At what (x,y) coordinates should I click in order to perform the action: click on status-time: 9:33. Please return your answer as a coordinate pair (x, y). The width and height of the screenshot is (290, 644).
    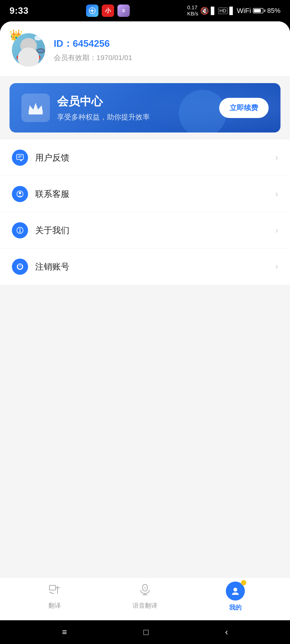
    Looking at the image, I should click on (19, 11).